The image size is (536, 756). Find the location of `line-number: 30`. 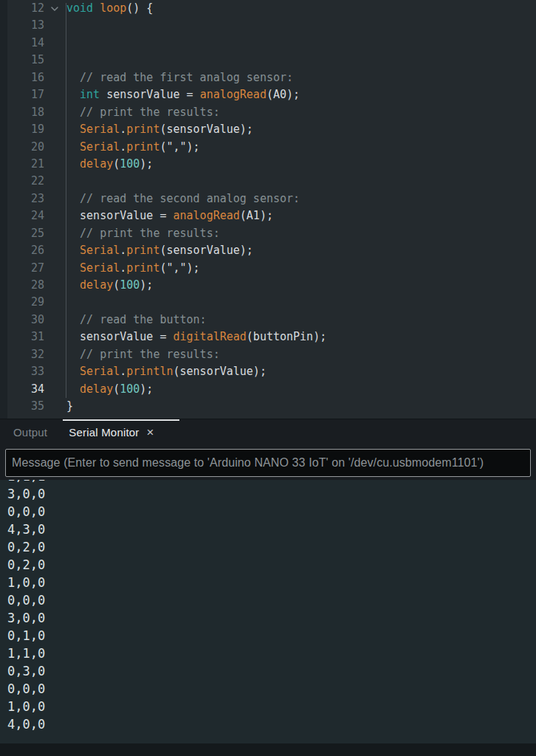

line-number: 30 is located at coordinates (22, 320).